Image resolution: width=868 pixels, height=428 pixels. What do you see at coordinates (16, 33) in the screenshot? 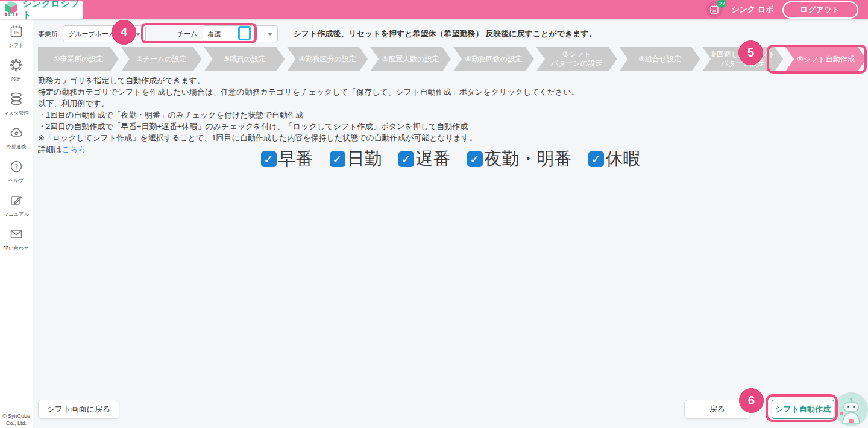
I see `calendar-icon: 15` at bounding box center [16, 33].